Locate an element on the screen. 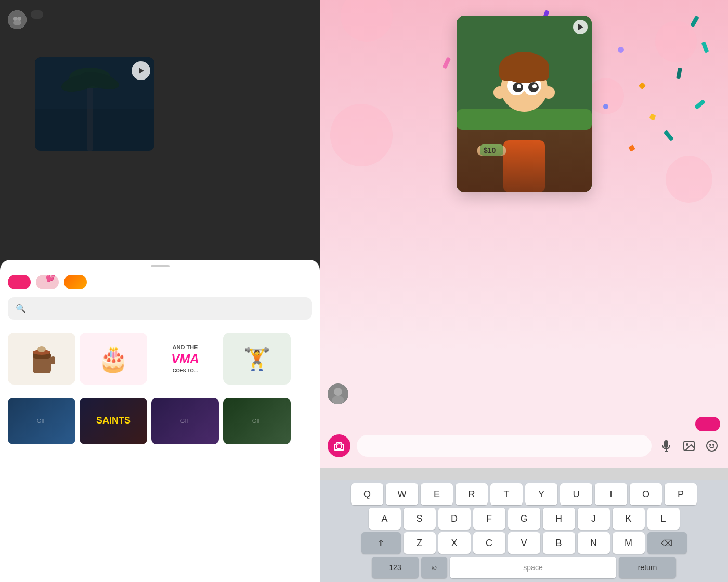 This screenshot has height=582, width=728. person-silhouette: 🏋️ is located at coordinates (257, 359).